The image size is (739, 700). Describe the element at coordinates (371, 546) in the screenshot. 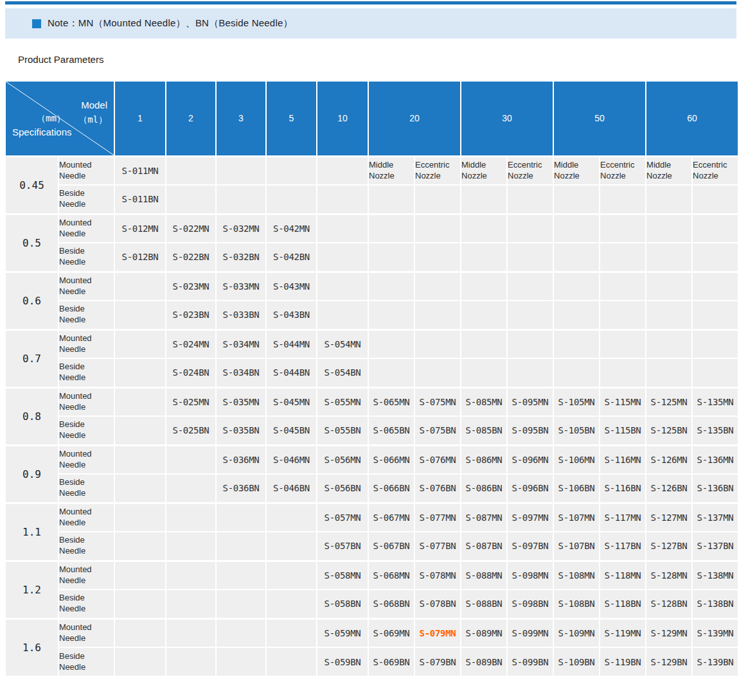

I see `table-row: Beside NeedleS-057BNS-067BNS-077BNS-087B…` at that location.